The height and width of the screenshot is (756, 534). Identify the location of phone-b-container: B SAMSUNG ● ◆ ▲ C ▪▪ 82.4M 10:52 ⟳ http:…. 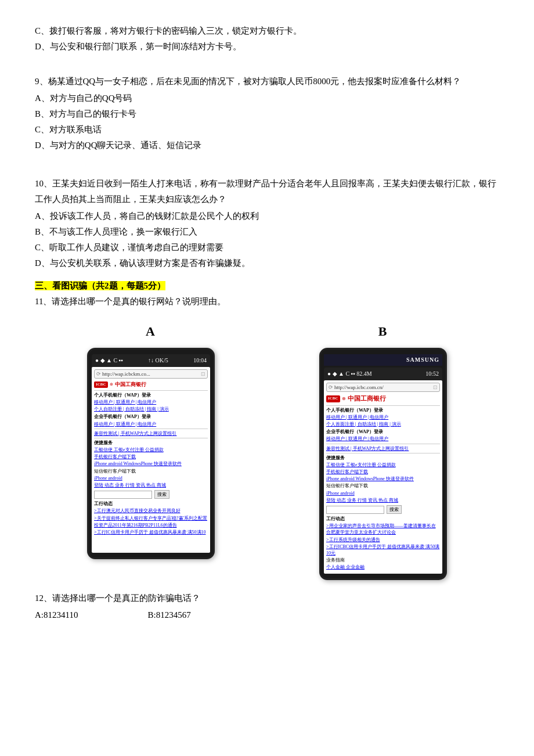
(383, 450).